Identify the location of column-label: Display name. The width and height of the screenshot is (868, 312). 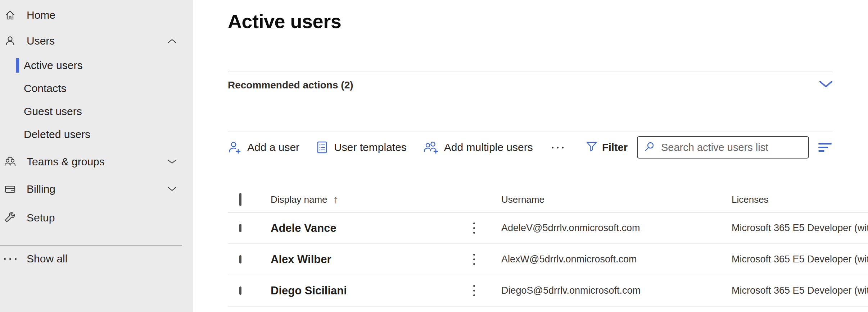
(299, 200).